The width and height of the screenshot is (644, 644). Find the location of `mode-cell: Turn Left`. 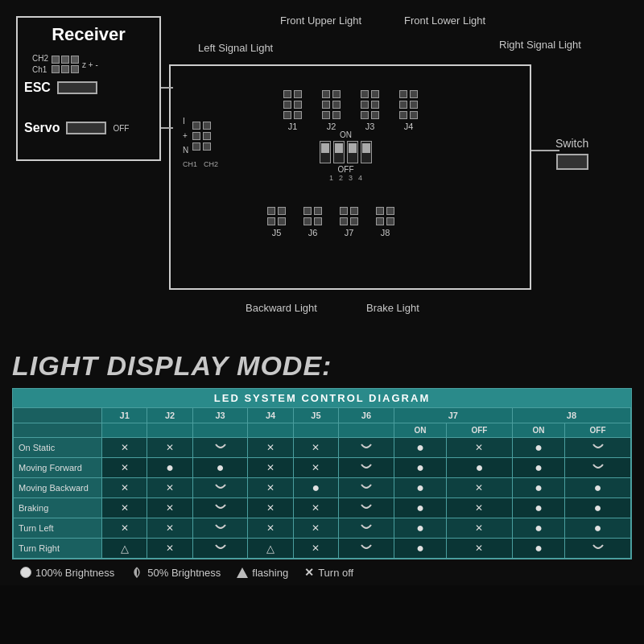

mode-cell: Turn Left is located at coordinates (58, 528).